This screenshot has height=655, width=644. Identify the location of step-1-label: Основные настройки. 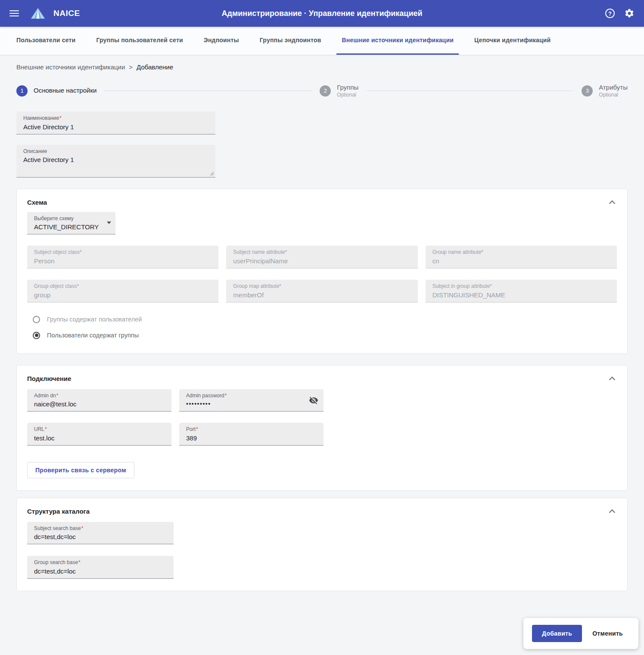
(65, 90).